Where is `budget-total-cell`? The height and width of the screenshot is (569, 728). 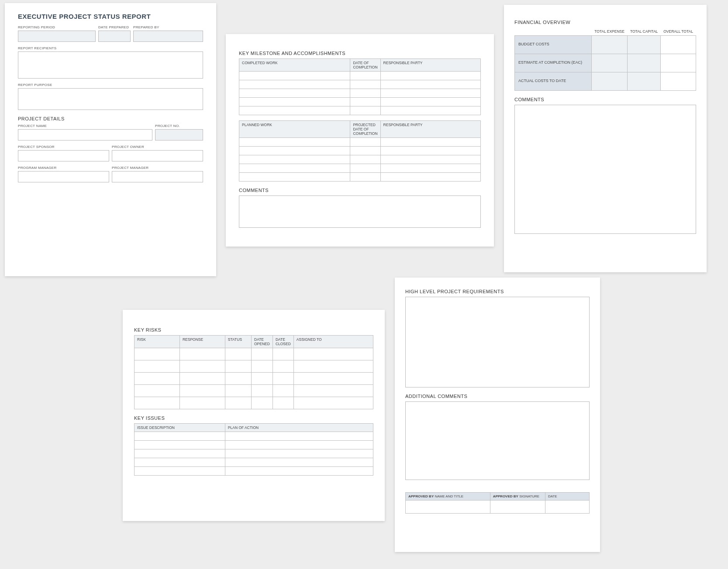
budget-total-cell is located at coordinates (679, 45).